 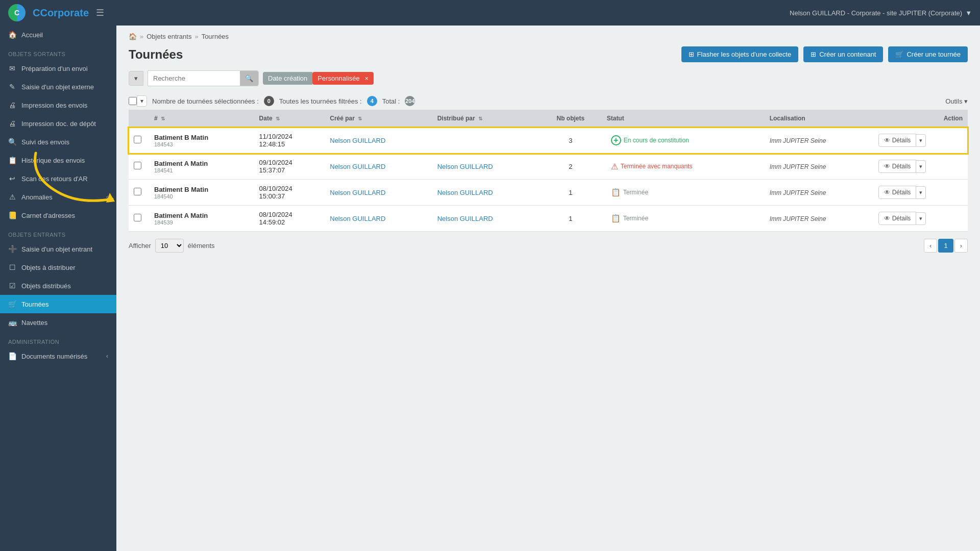 What do you see at coordinates (548, 101) in the screenshot?
I see `table-controls: ▾ Nombre de tournées sélectionnées : 0 T…` at bounding box center [548, 101].